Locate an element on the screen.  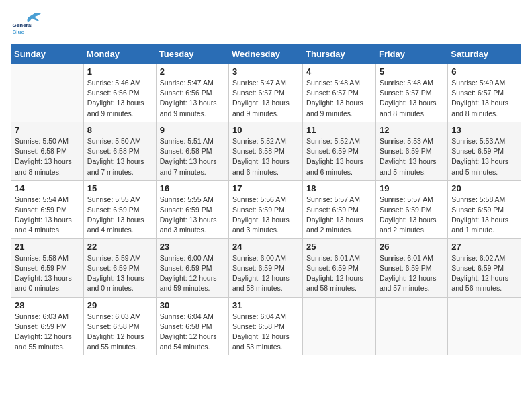
calendar-cell: 2Sunrise: 5:47 AMSunset: 6:56 PMDaylight… is located at coordinates (192, 93).